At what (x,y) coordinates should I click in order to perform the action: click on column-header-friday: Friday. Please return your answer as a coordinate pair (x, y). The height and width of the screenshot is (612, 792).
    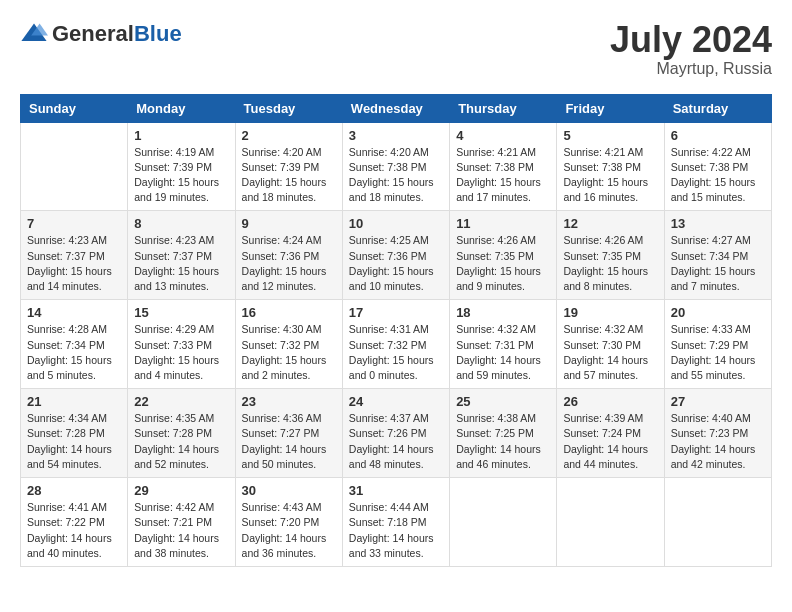
    Looking at the image, I should click on (610, 108).